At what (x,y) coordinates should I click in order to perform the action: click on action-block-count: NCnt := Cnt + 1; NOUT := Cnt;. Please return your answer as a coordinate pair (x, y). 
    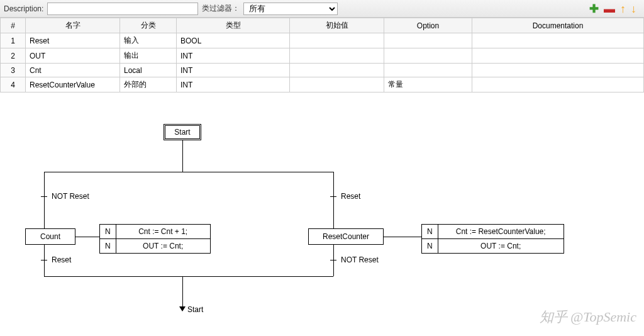
    Looking at the image, I should click on (155, 239).